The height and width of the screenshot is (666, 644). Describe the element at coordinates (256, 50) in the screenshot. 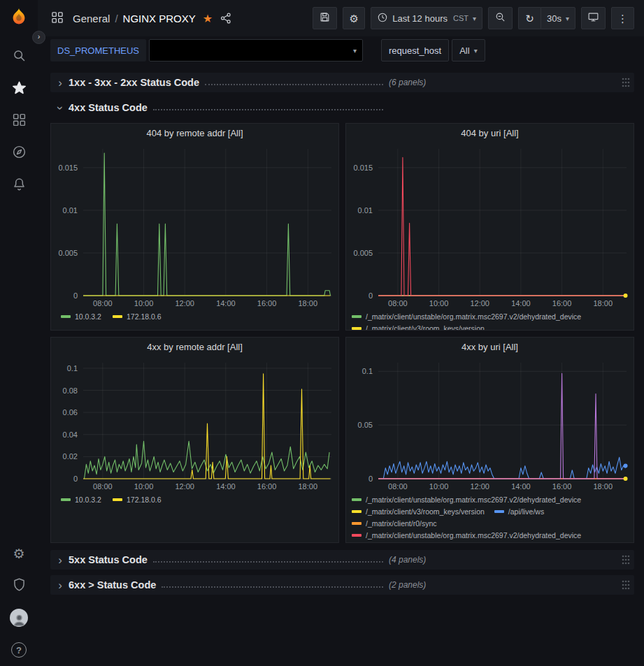

I see `datasource-variable-select: ▾` at that location.